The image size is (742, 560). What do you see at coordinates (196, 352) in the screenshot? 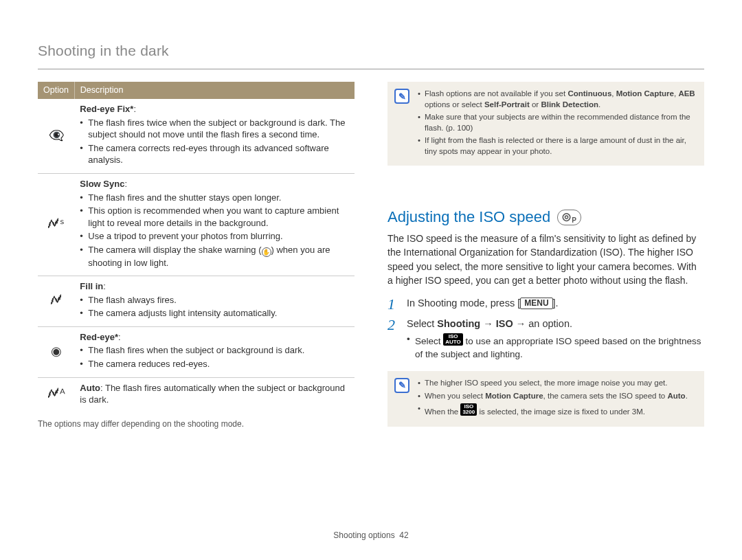
I see `table-row: ◉ Red-eye*: The flash fires when the sub…` at bounding box center [196, 352].